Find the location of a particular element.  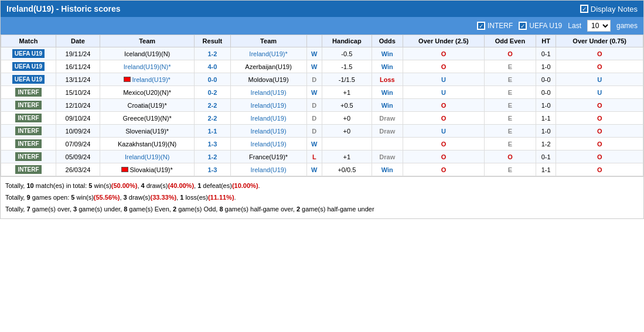

cell-team1: Iceland(U19)(N) is located at coordinates (146, 54).